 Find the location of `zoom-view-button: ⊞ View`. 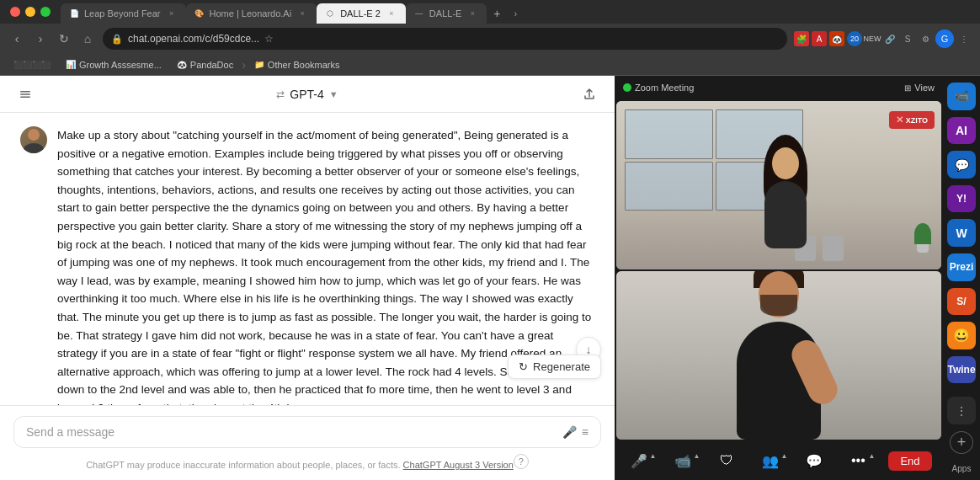

zoom-view-button: ⊞ View is located at coordinates (919, 88).